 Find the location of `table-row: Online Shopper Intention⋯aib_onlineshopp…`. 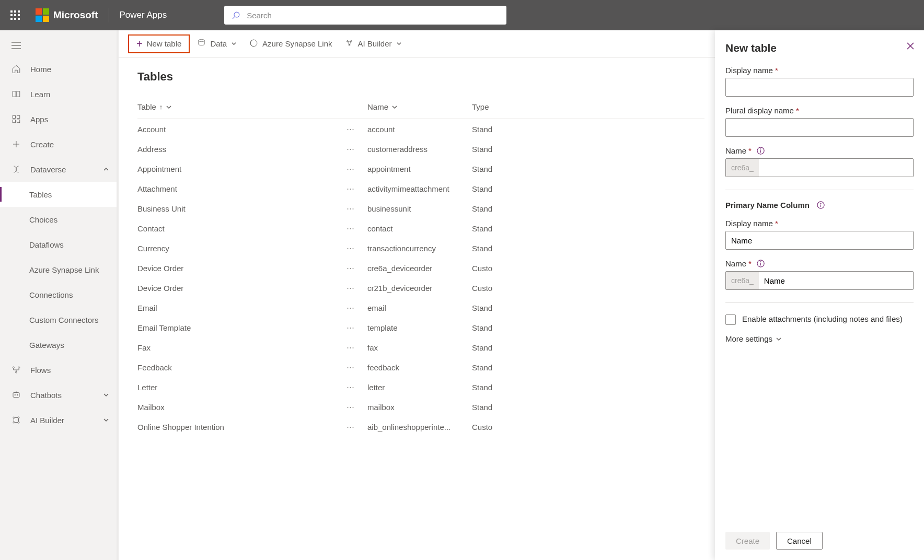

table-row: Online Shopper Intention⋯aib_onlineshopp… is located at coordinates (421, 427).